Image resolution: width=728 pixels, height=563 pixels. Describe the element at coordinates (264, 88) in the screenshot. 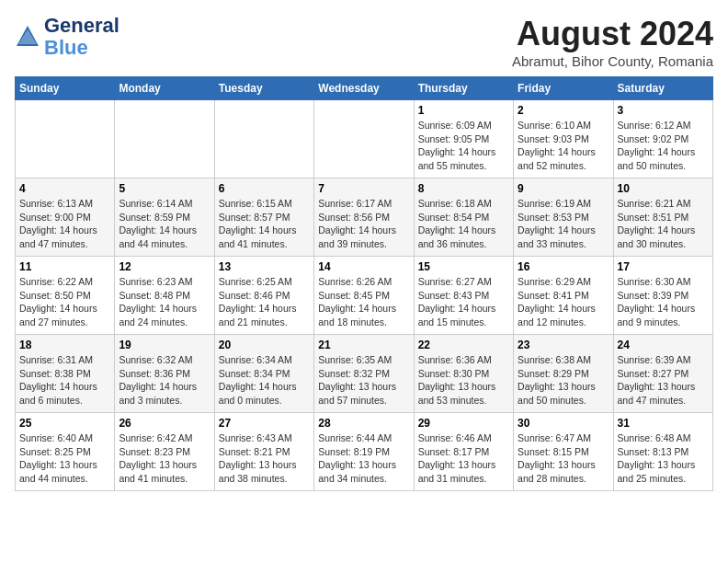

I see `col-tuesday: Tuesday` at that location.